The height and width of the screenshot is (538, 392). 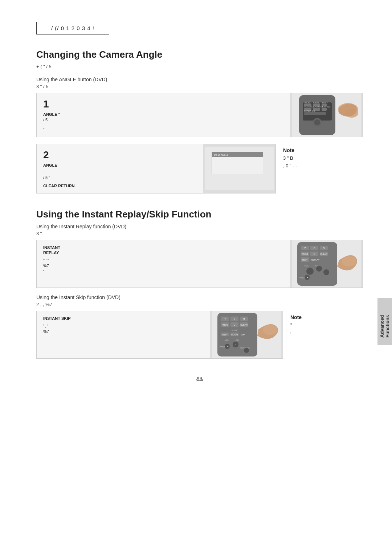 What do you see at coordinates (326, 264) in the screenshot?
I see `instant-replay-image: 7 8 9 PROG 0 CLEAR STEP REPLAY V` at bounding box center [326, 264].